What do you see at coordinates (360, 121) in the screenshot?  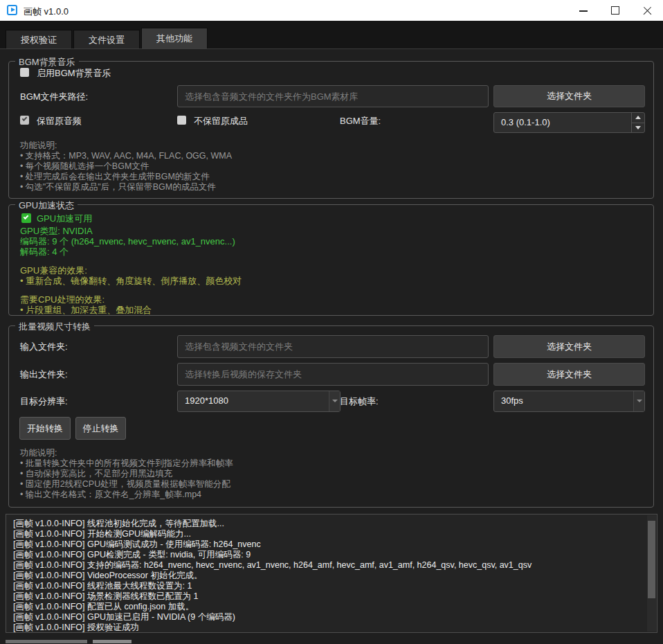 I see `bgm-volume-label: BGM音量:` at bounding box center [360, 121].